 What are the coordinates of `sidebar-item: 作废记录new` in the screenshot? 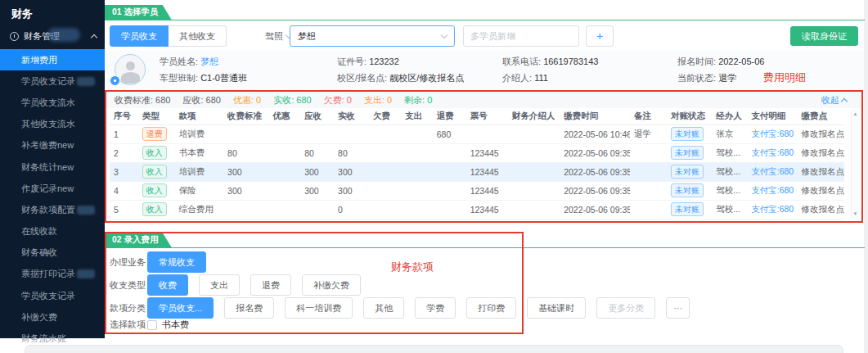 It's located at (52, 188).